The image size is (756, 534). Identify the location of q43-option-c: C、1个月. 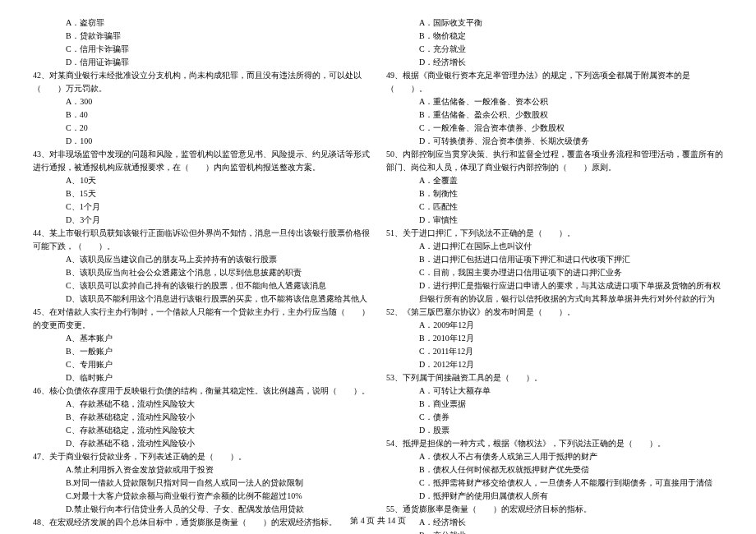
(201, 207).